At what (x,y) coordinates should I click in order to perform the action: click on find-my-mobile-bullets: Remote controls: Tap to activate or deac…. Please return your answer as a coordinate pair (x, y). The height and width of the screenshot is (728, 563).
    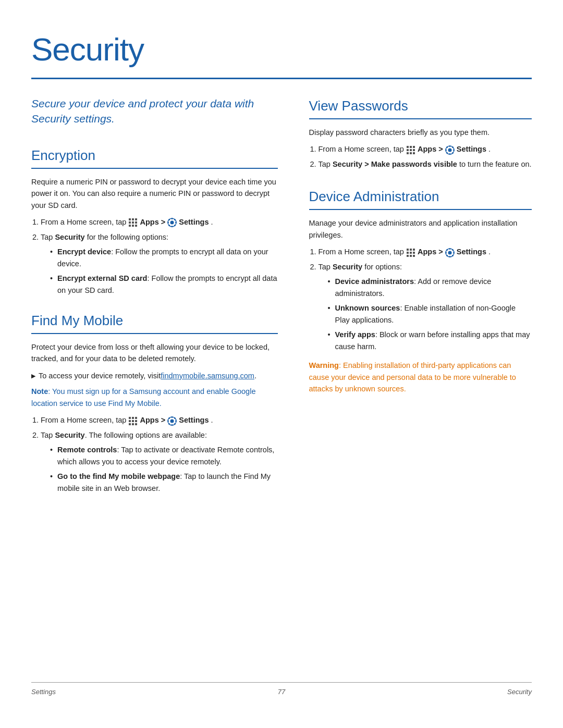
    Looking at the image, I should click on (160, 469).